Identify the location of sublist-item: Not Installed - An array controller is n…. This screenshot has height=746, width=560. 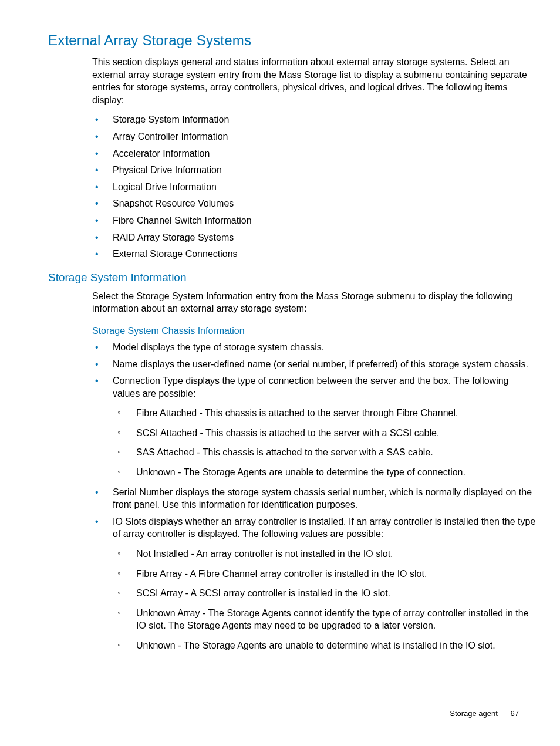
(325, 554).